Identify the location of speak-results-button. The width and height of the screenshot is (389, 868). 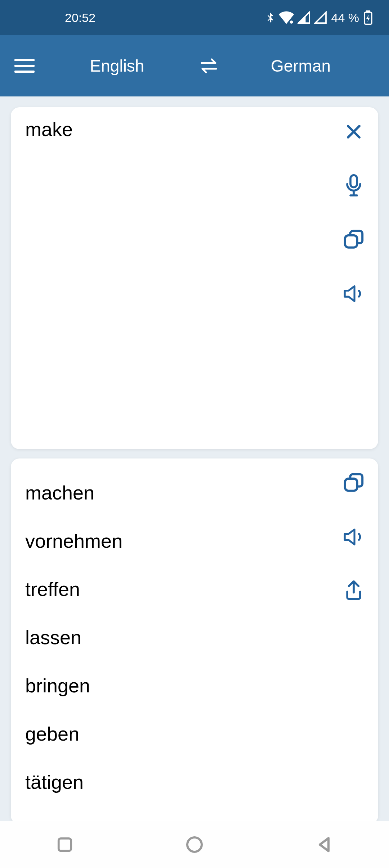
(354, 537).